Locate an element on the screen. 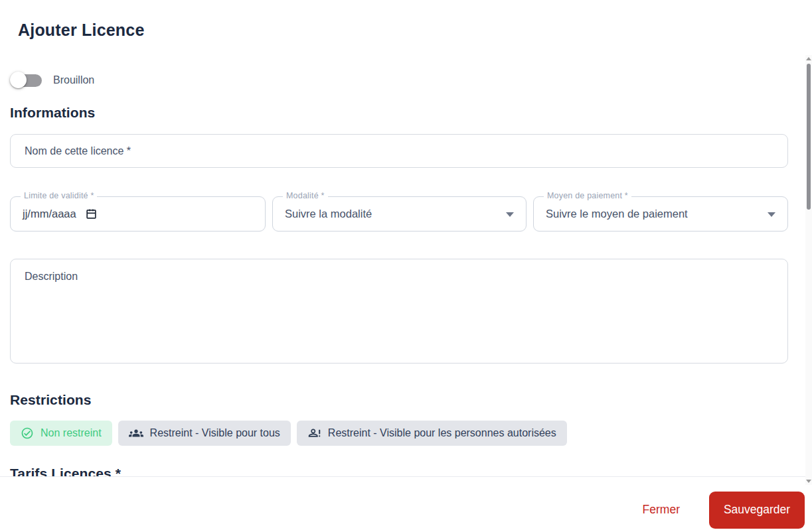 Image resolution: width=812 pixels, height=532 pixels. payment-select: Moyen de paiement * Suivre le moyen de p… is located at coordinates (661, 214).